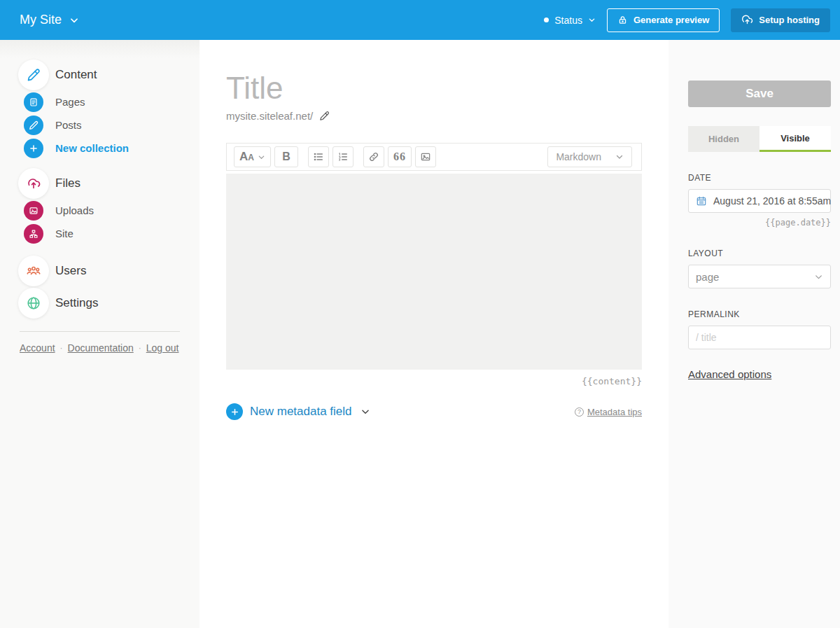  Describe the element at coordinates (707, 277) in the screenshot. I see `layout-value: page` at that location.